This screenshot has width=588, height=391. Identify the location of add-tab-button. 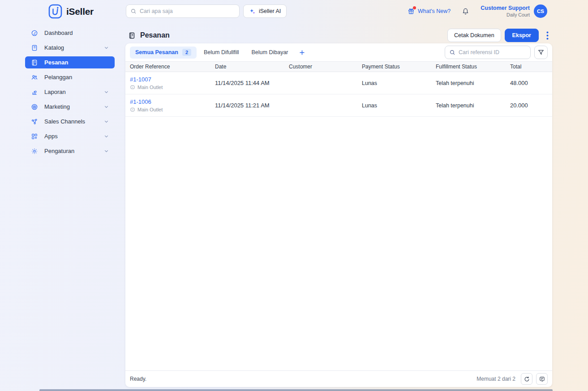
(302, 53).